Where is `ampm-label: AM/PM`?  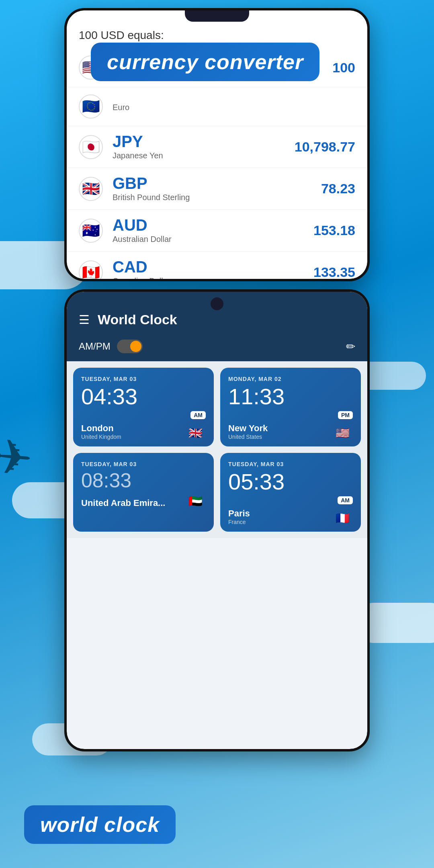
ampm-label: AM/PM is located at coordinates (95, 346).